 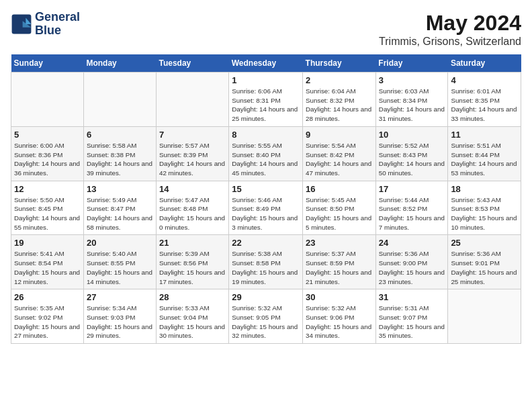 What do you see at coordinates (120, 243) in the screenshot?
I see `day-number: 20` at bounding box center [120, 243].